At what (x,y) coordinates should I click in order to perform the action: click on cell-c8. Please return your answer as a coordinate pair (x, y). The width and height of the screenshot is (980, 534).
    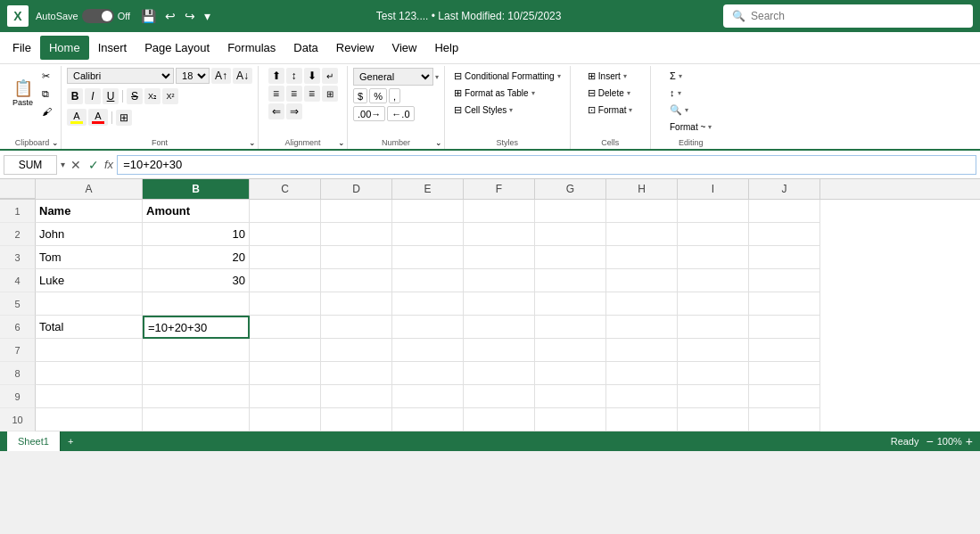
    Looking at the image, I should click on (285, 374).